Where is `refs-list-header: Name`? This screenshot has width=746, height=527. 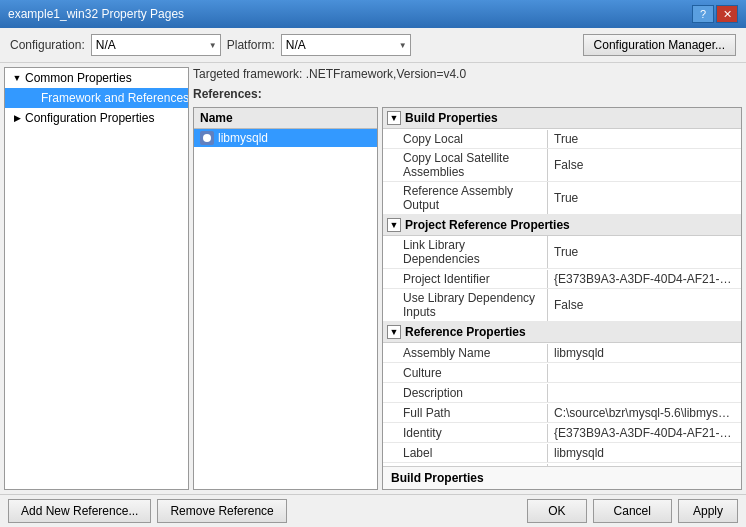
refs-list-header: Name is located at coordinates (286, 118).